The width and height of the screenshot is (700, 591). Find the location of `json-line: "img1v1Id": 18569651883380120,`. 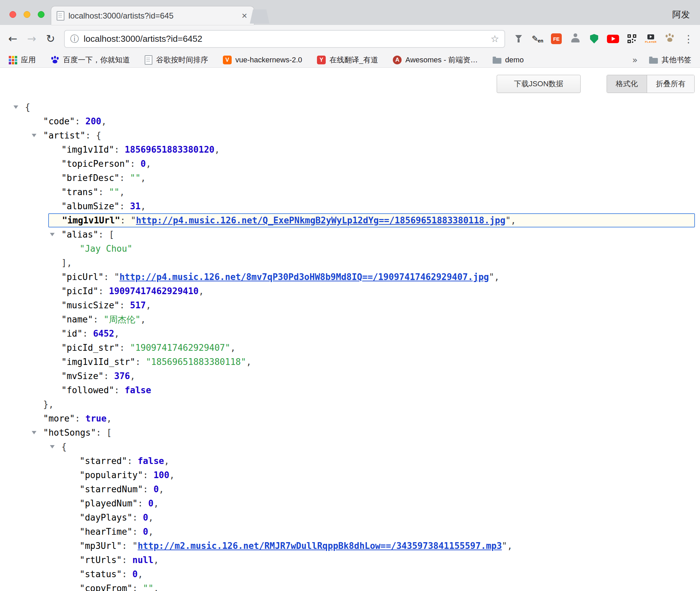

json-line: "img1v1Id": 18569651883380120, is located at coordinates (350, 150).